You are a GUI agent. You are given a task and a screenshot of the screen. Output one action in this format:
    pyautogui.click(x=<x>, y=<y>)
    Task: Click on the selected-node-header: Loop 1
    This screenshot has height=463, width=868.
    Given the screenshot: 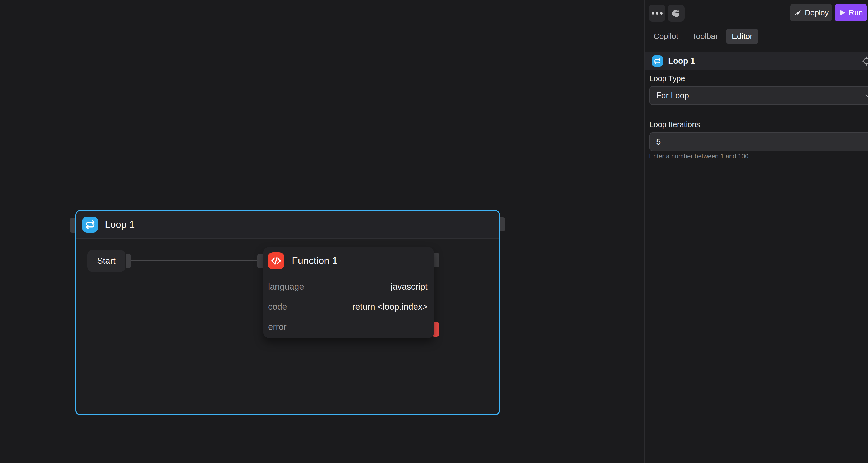 What is the action you would take?
    pyautogui.click(x=756, y=61)
    